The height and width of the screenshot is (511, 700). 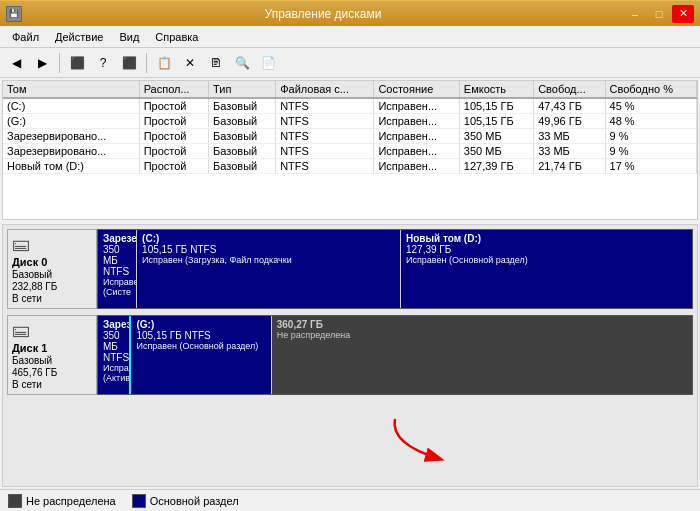 I want to click on tool-btn-2: ⬛, so click(x=129, y=63).